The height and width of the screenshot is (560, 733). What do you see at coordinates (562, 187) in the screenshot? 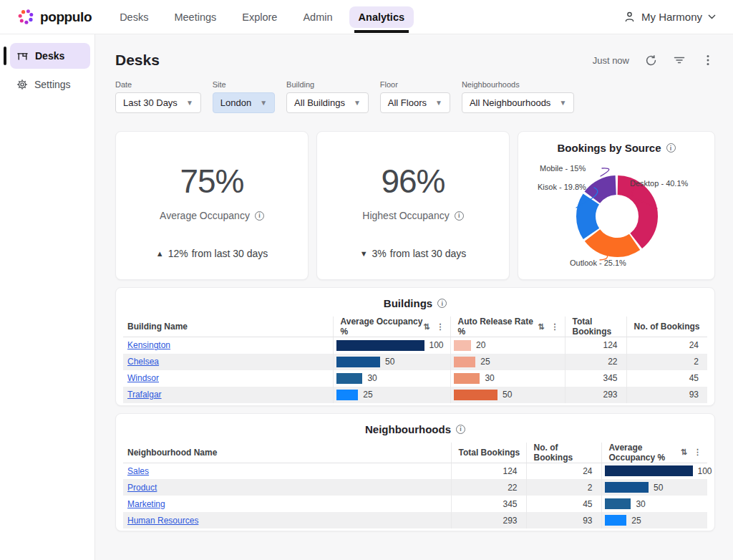
I see `slice-label-kisok: Kisok - 19.8%` at bounding box center [562, 187].